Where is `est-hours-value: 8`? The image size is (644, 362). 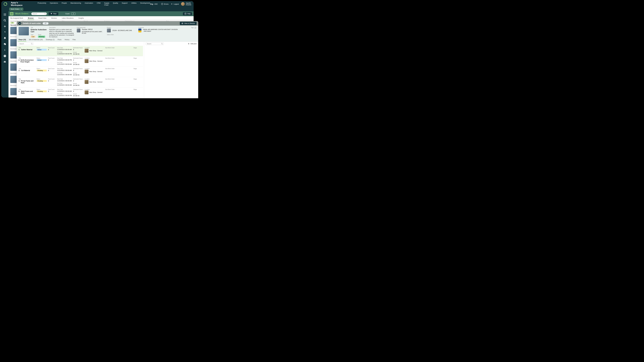
est-hours-value: 8 is located at coordinates (78, 70).